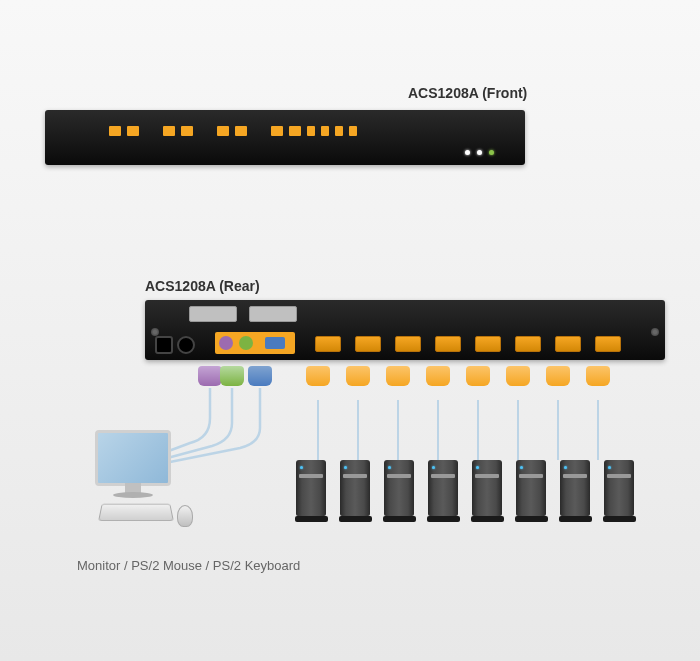  Describe the element at coordinates (226, 343) in the screenshot. I see `console-ps2-keyboard` at that location.